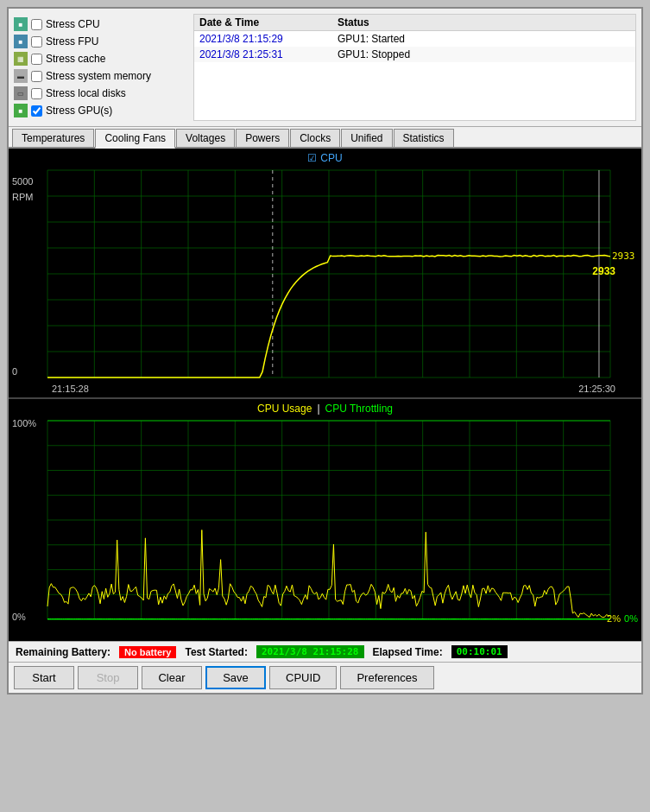 Image resolution: width=650 pixels, height=812 pixels. Describe the element at coordinates (100, 24) in the screenshot. I see `stress-item-cpu: ■ Stress CPU` at that location.